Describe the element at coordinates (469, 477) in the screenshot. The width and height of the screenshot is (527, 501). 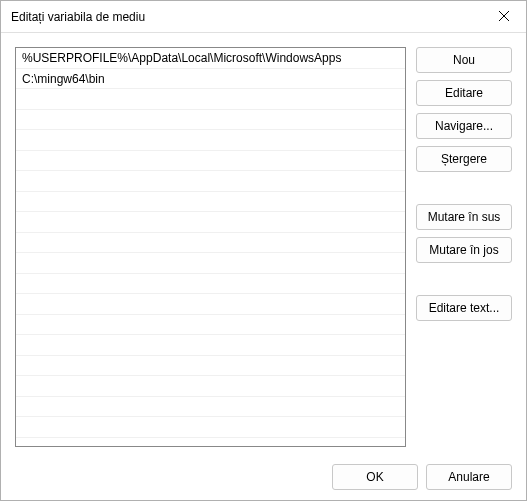
I see `cancel-button: Anulare` at that location.